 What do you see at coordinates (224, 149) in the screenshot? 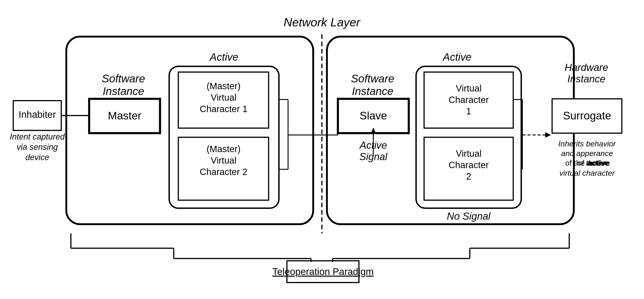
I see `master-vc2-label: (Master)` at bounding box center [224, 149].